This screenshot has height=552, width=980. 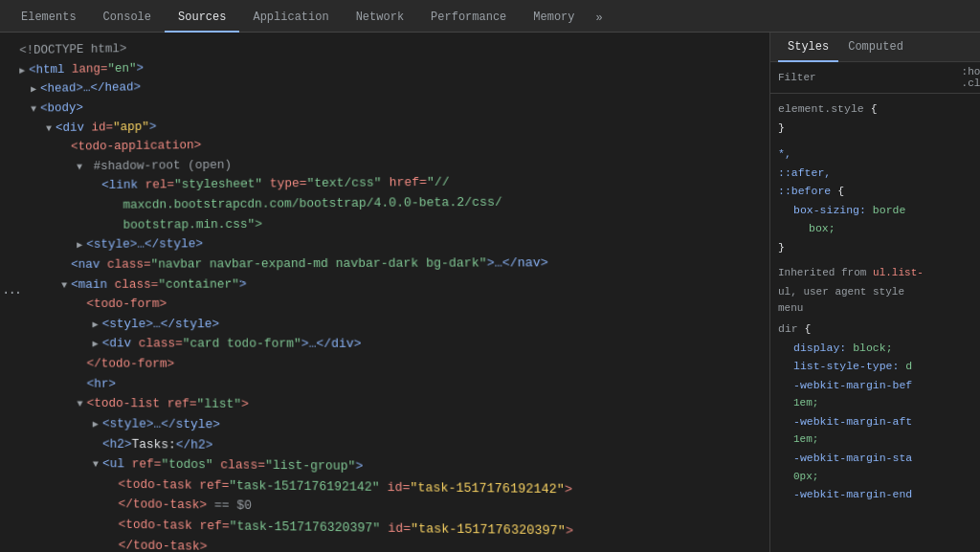 I want to click on tab-computed: Computed, so click(x=876, y=48).